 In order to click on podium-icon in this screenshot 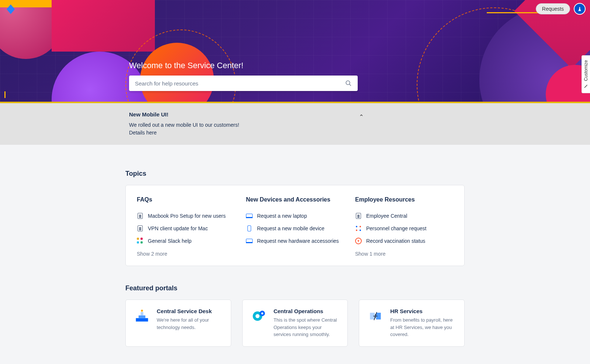, I will do `click(142, 316)`.